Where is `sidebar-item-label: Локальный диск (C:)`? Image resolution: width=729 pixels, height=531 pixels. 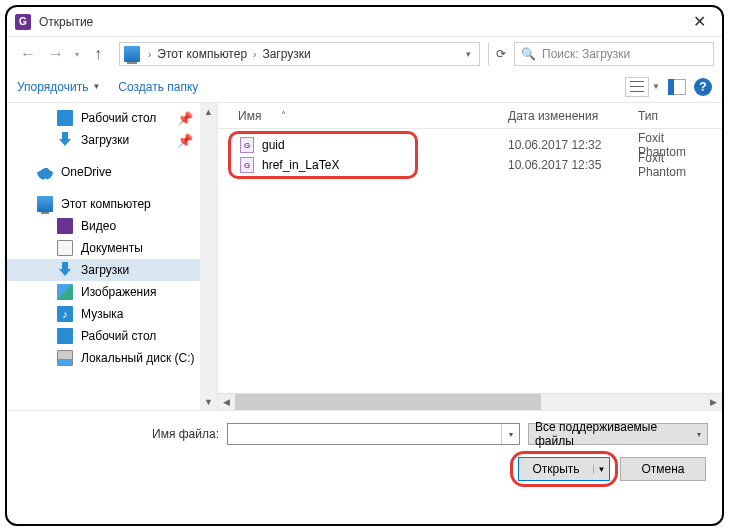 sidebar-item-label: Локальный диск (C:) is located at coordinates (138, 358).